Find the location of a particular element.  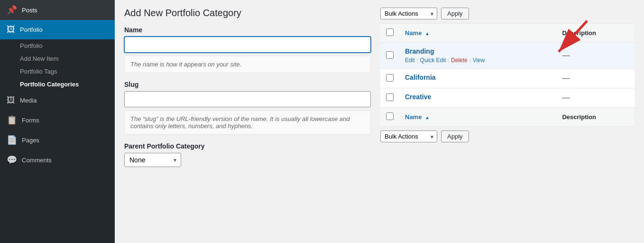

sidebar-item-comments-label: Comments is located at coordinates (37, 160).